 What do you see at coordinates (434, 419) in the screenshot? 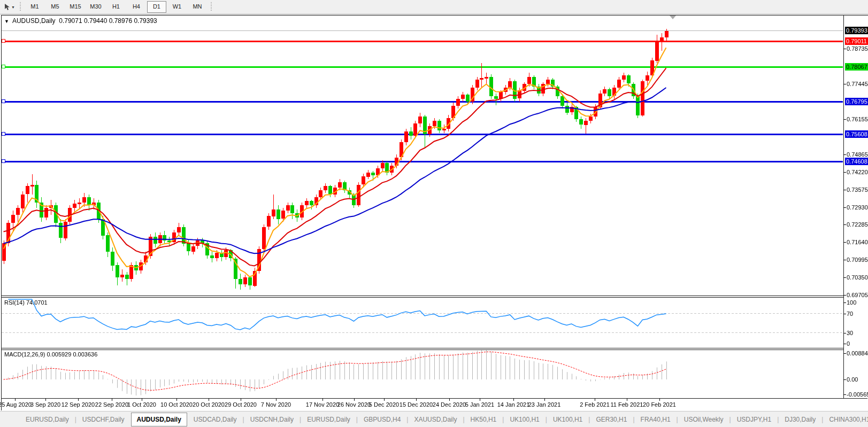
I see `chart-tabs-bar: EURUSD,Daily|USDCHF,DailyAUDUSD,DailyUSD…` at bounding box center [434, 419].